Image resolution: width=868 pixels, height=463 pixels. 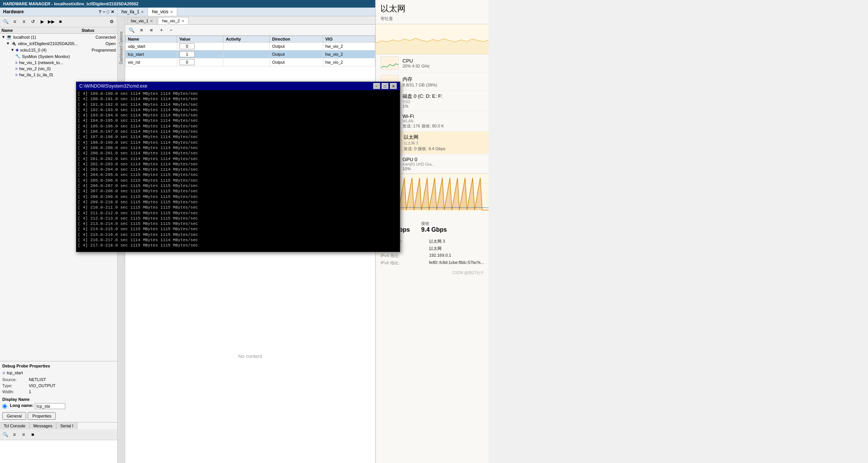 I want to click on vio-expand-button: ≡, so click(x=151, y=30).